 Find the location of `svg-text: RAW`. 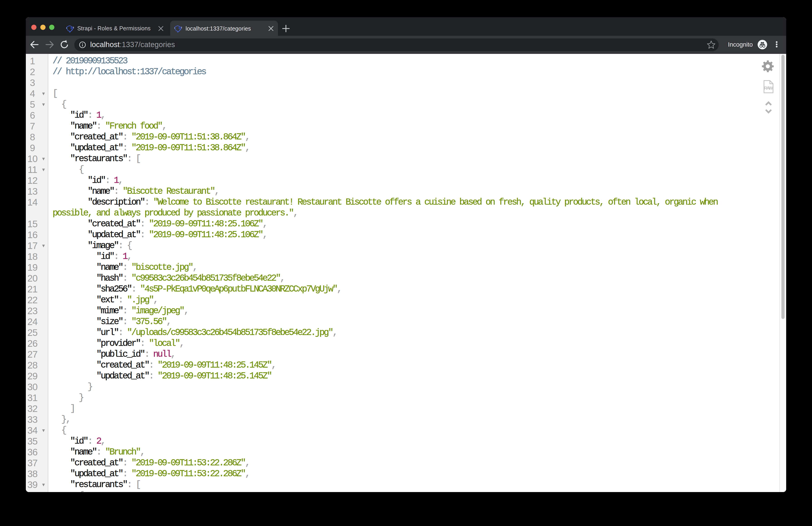

svg-text: RAW is located at coordinates (768, 88).